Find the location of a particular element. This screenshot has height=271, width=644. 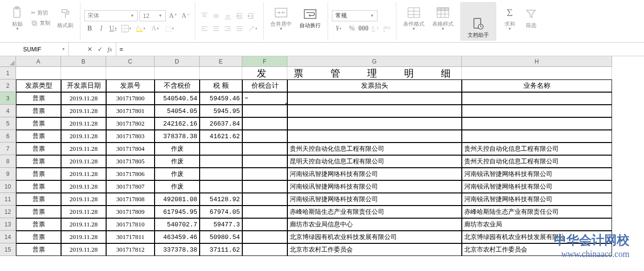

cell-5-h is located at coordinates (537, 124).